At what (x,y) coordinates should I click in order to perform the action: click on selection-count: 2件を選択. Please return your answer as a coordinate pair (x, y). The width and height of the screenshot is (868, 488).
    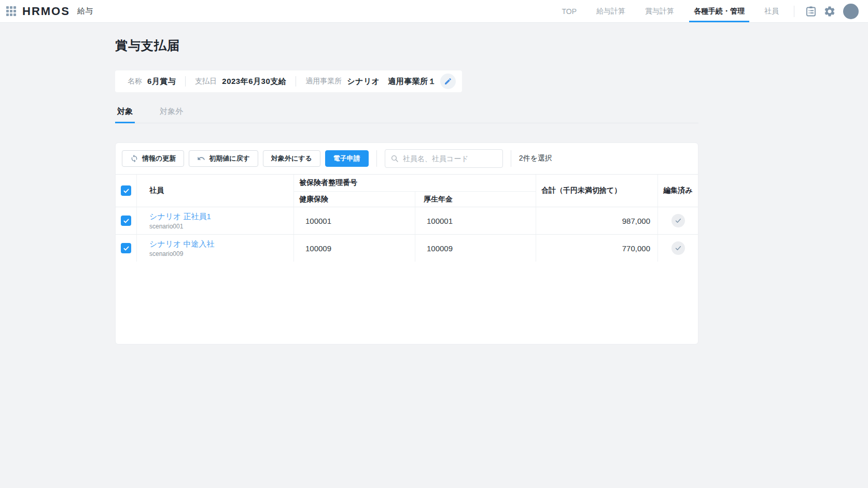
    Looking at the image, I should click on (536, 159).